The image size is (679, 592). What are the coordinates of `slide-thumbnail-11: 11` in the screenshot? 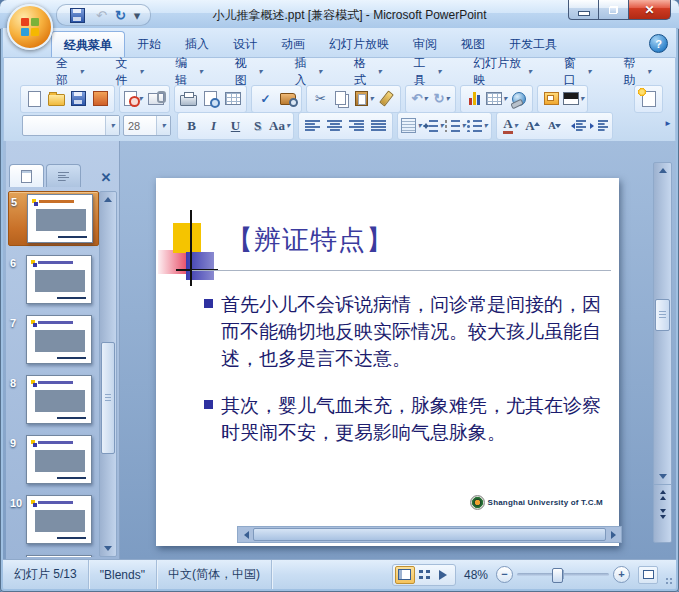 It's located at (54, 555).